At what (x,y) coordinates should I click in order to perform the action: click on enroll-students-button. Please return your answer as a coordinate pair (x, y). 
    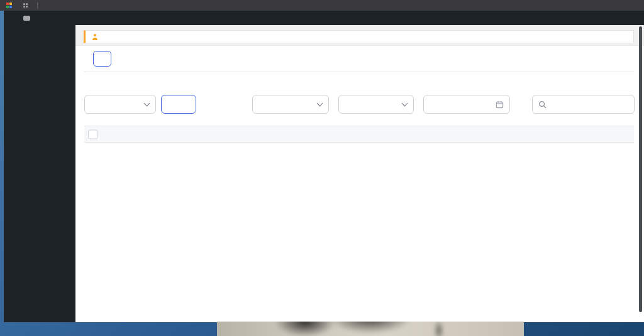
    Looking at the image, I should click on (102, 59).